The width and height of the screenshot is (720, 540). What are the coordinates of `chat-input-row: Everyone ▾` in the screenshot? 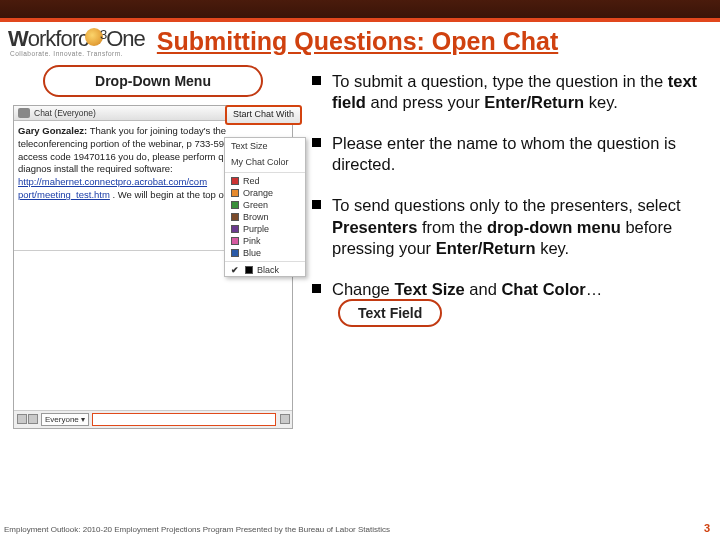 It's located at (153, 420).